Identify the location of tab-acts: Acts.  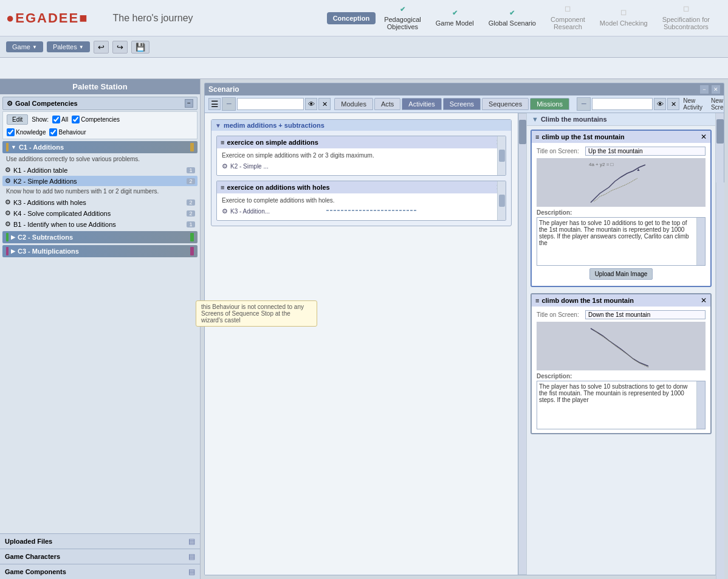
(388, 104).